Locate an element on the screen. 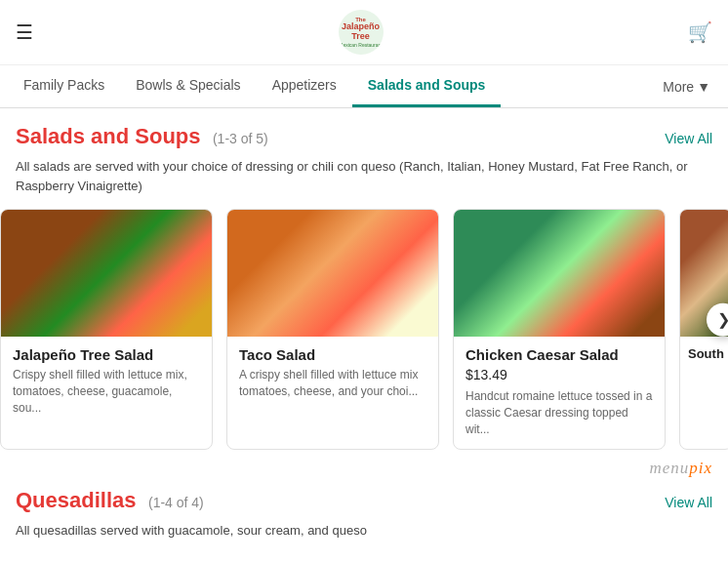 This screenshot has height=562, width=728. card-body-2: Taco Salad A crispy shell filled with le… is located at coordinates (333, 375).